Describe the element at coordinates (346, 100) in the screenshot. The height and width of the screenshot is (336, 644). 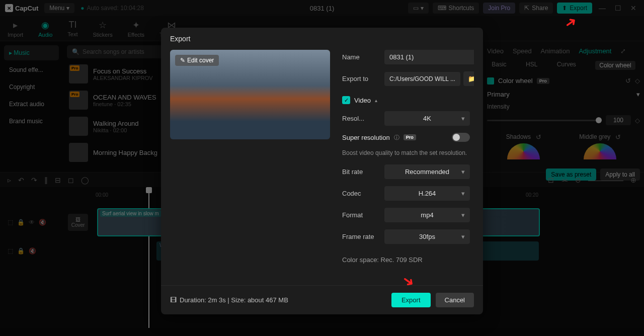
I see `video-checkbox: ✓` at that location.